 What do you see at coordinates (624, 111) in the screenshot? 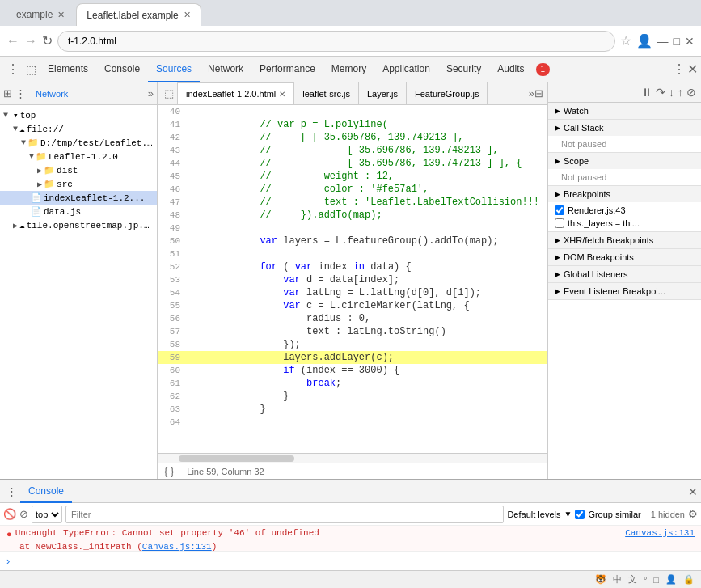
I see `section-watch-header: ▶ Watch` at bounding box center [624, 111].